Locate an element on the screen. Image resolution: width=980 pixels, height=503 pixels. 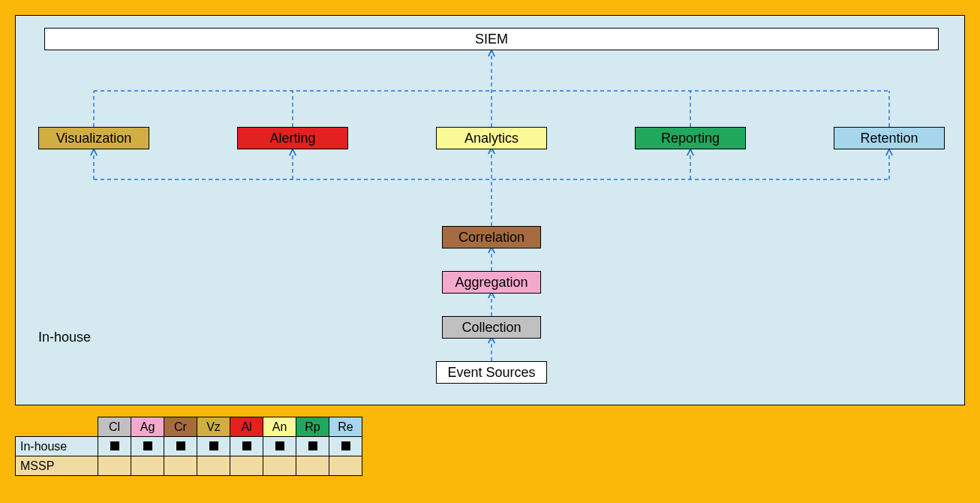
legend-rowlabel-mssp: MSSP is located at coordinates (57, 466).